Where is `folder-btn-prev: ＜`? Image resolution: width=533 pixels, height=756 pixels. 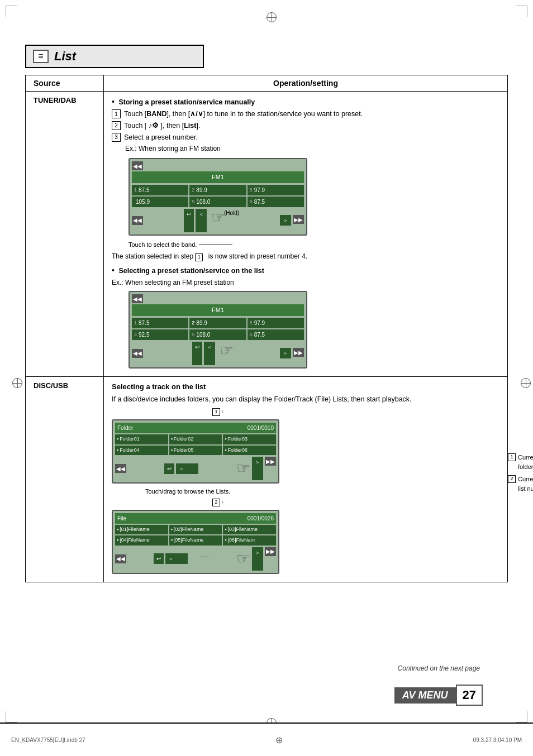 folder-btn-prev: ＜ is located at coordinates (187, 469).